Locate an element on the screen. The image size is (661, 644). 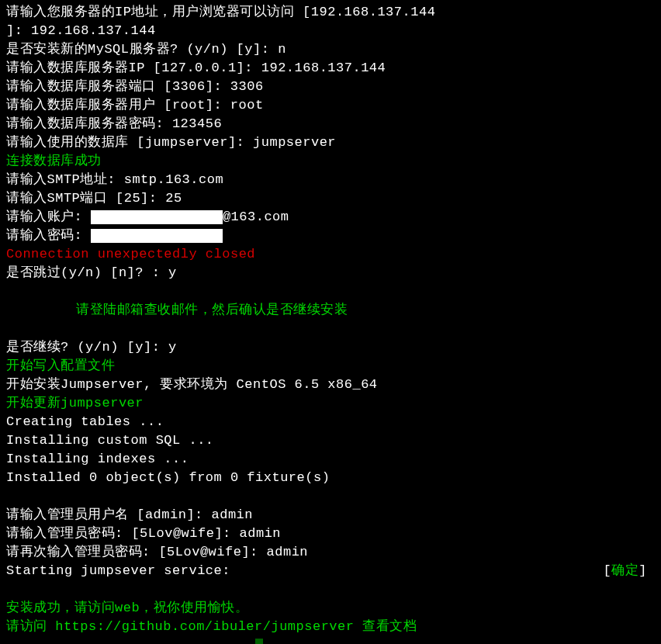
term-line-creating-tables: Creating tables ... is located at coordinates (330, 422).